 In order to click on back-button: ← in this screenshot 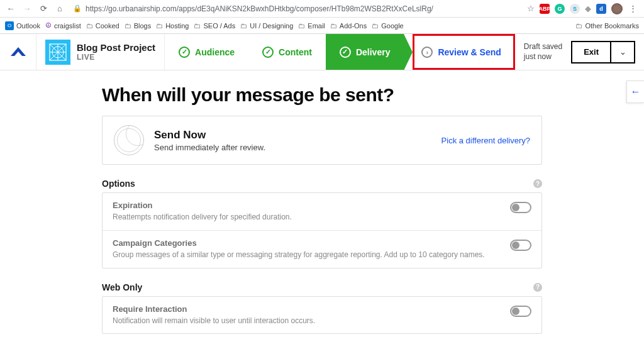, I will do `click(11, 9)`.